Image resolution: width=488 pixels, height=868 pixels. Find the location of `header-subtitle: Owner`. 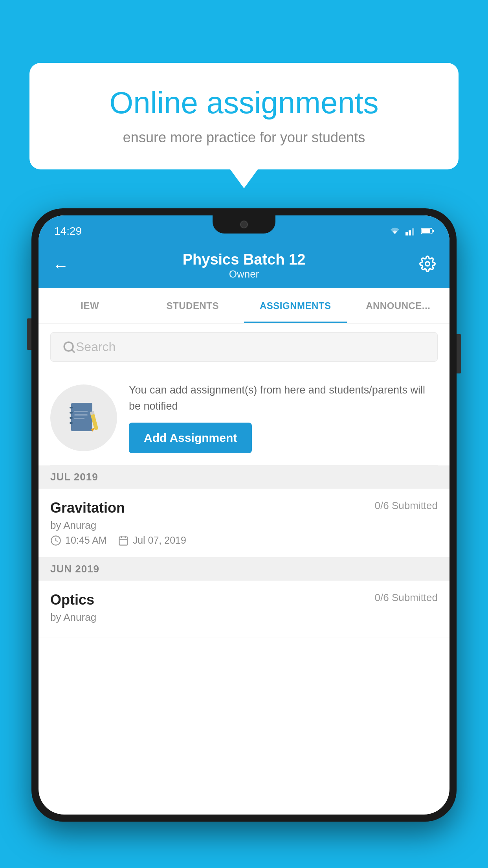

header-subtitle: Owner is located at coordinates (244, 274).